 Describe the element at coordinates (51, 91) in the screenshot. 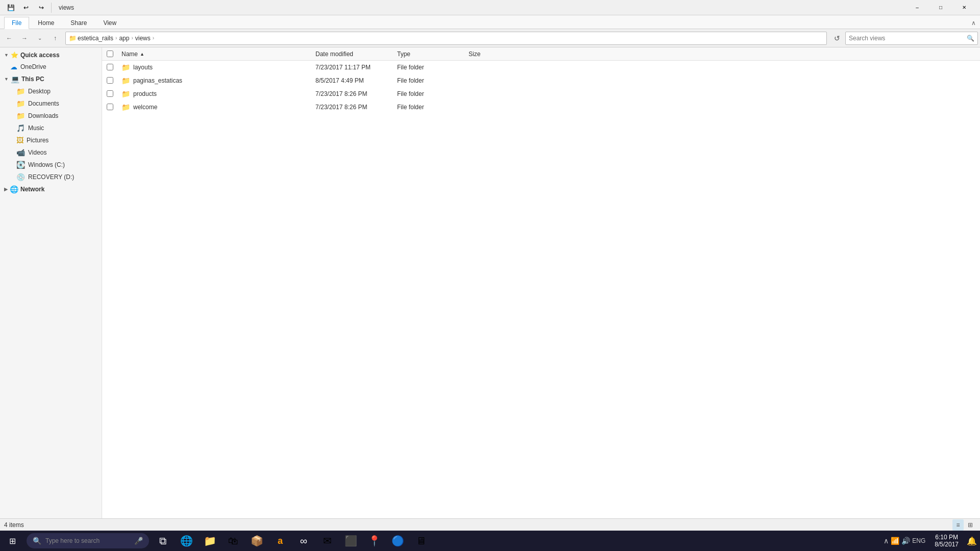

I see `sidebar-item-desktop: 📁 Desktop` at that location.